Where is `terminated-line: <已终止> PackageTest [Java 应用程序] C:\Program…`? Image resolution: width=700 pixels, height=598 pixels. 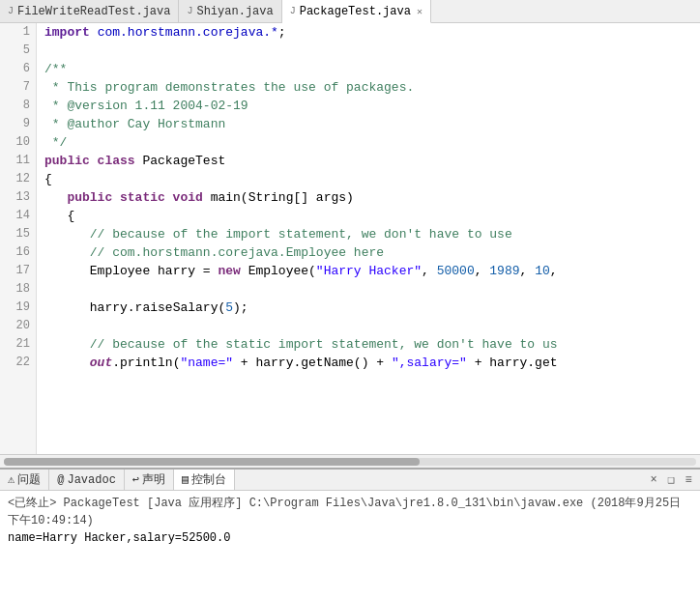
terminated-line: <已终止> PackageTest [Java 应用程序] C:\Program… is located at coordinates (350, 512).